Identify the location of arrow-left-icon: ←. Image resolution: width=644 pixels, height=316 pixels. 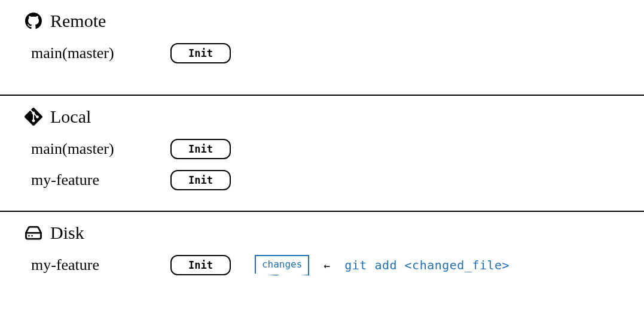
(326, 266).